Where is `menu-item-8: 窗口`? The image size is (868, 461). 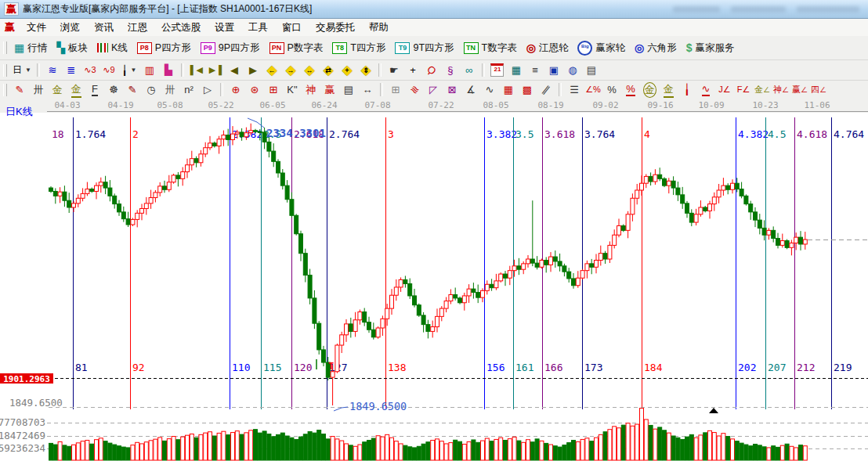
menu-item-8: 窗口 is located at coordinates (291, 28).